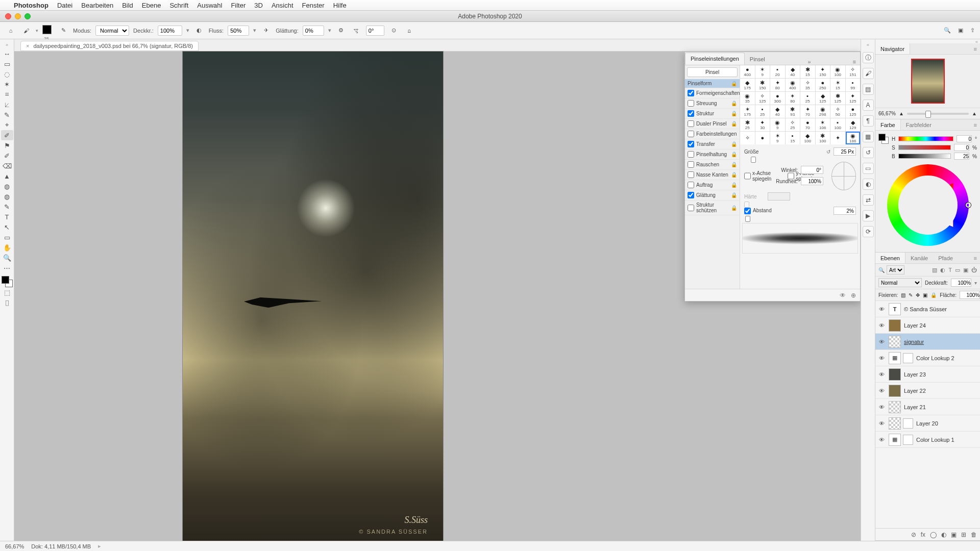 The image size is (980, 551). What do you see at coordinates (793, 85) in the screenshot?
I see `brush-tip: ◉400` at bounding box center [793, 85].